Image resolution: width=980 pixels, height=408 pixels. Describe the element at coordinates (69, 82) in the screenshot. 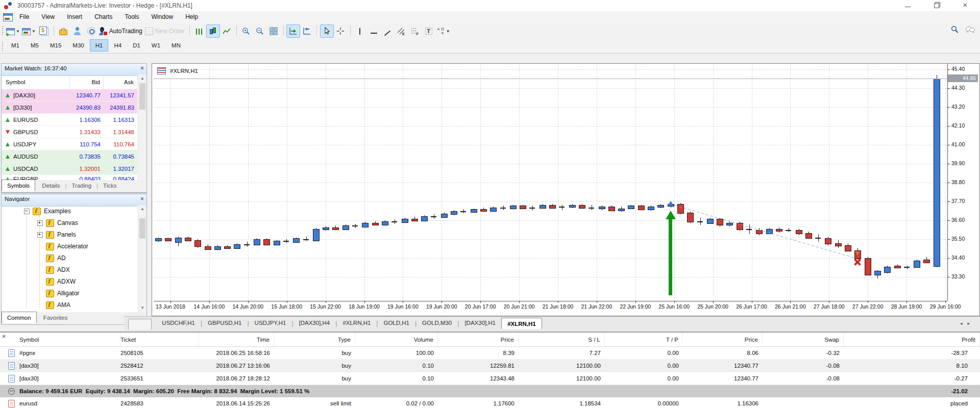

I see `market-watch-column-header: SymbolBidAsk` at that location.